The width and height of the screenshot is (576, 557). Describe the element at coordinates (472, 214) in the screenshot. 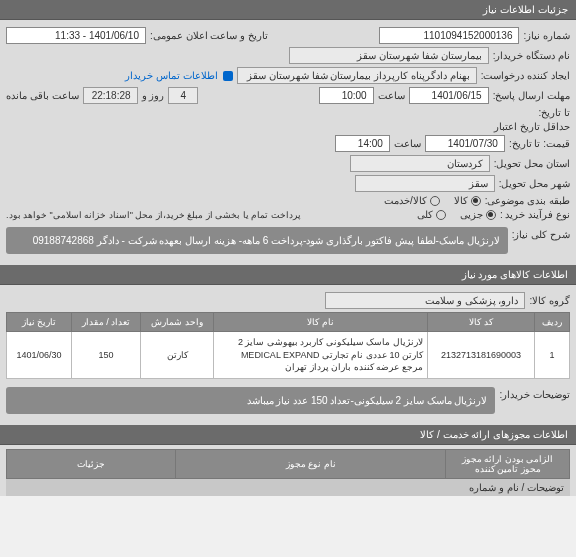

I see `radio-label: جزیی` at that location.